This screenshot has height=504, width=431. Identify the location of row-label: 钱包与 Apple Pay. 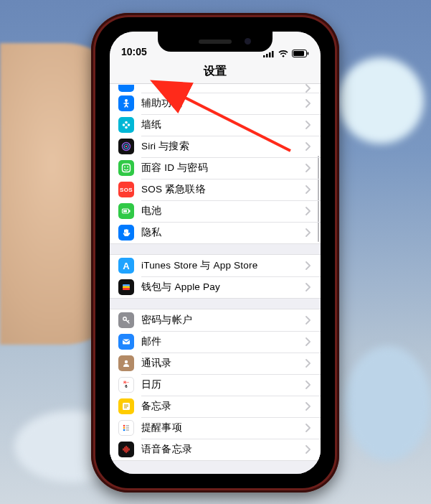
(221, 287).